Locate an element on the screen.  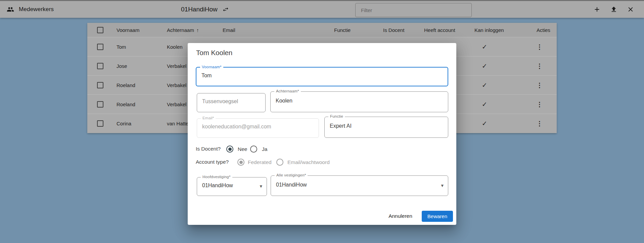
email-label: Email* is located at coordinates (208, 118).